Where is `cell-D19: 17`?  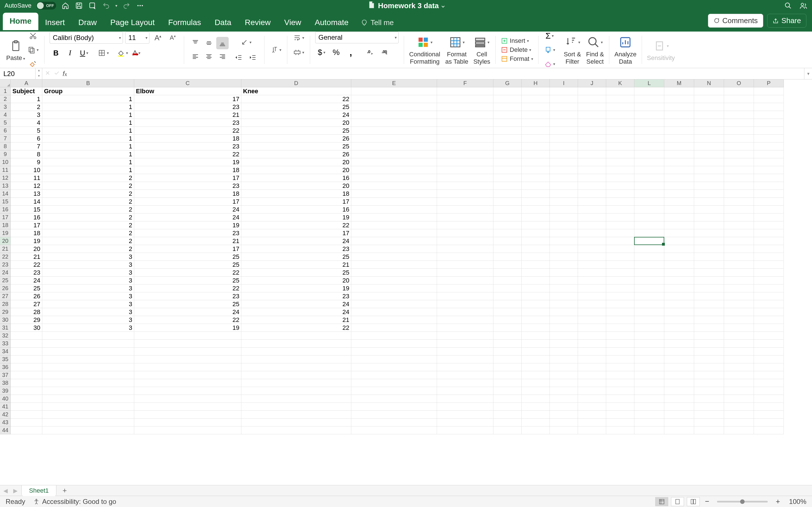
cell-D19: 17 is located at coordinates (296, 233).